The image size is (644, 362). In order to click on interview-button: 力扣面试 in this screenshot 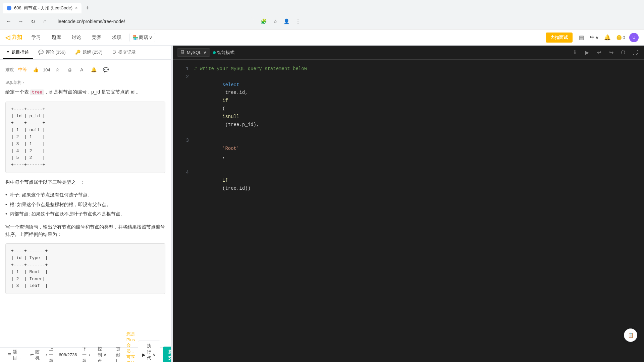, I will do `click(559, 38)`.